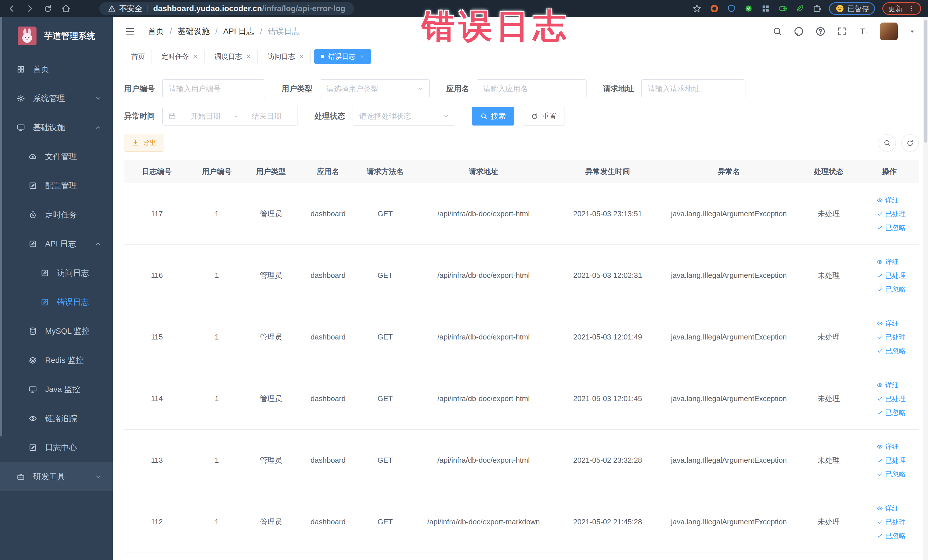 The width and height of the screenshot is (928, 560). What do you see at coordinates (67, 331) in the screenshot?
I see `sidebar-item-label: MySQL 监控` at bounding box center [67, 331].